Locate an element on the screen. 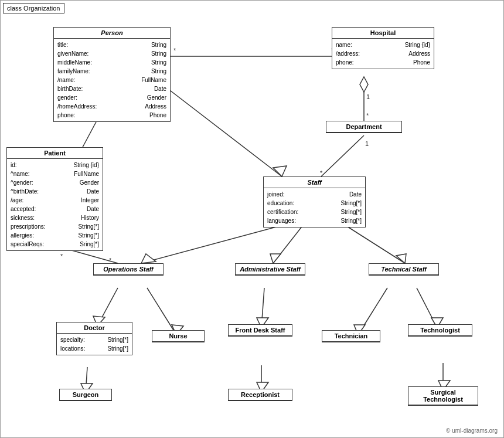 The image size is (504, 438). surgical-technologist-title: Surgical Technologist is located at coordinates (443, 396).